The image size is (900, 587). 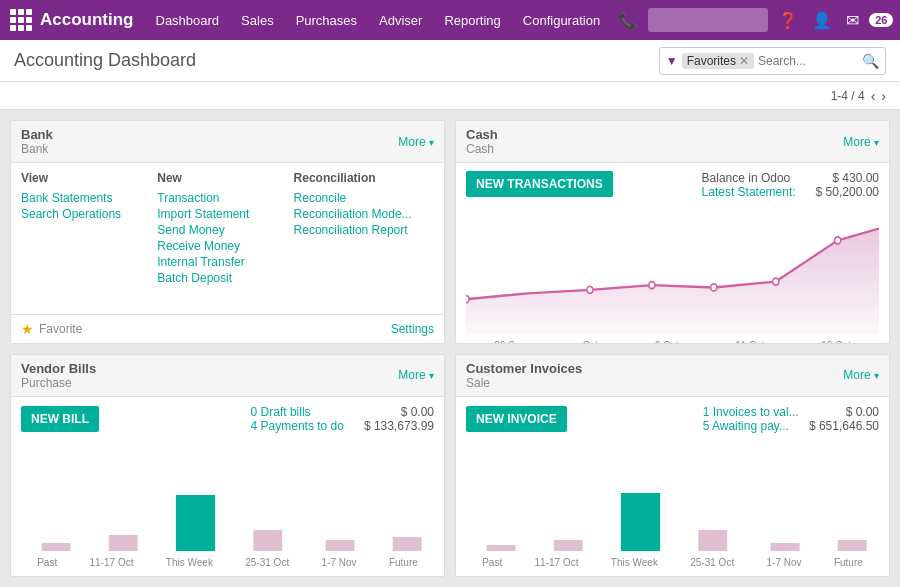 What do you see at coordinates (412, 329) in the screenshot?
I see `settings-link: Settings` at bounding box center [412, 329].